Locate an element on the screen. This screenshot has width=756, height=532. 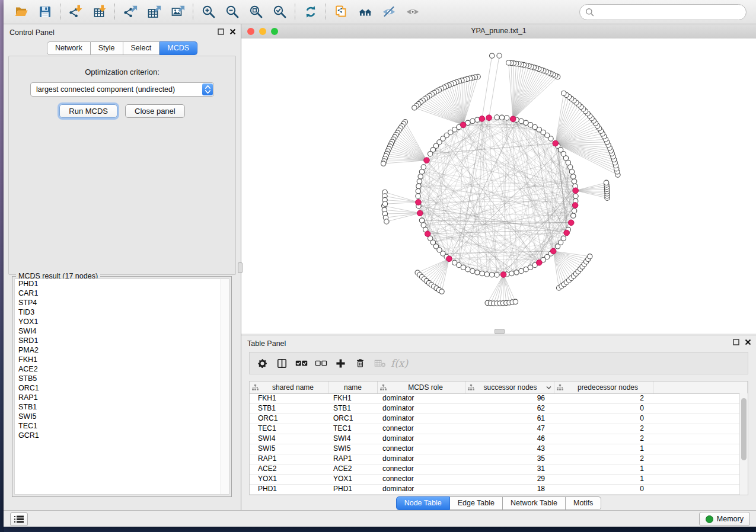
mcds-result-group: MCDS result (17 nodes) PHD1CAR1STP4TID3Y… is located at coordinates (122, 386).